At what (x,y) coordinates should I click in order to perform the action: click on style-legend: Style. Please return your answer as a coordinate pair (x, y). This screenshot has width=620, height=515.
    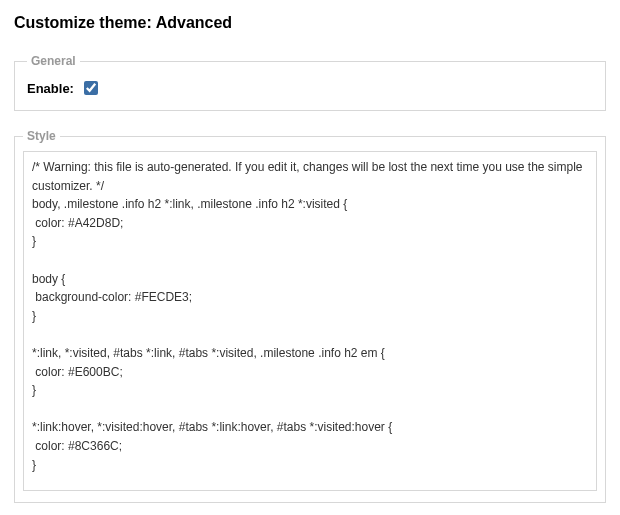
    Looking at the image, I should click on (42, 136).